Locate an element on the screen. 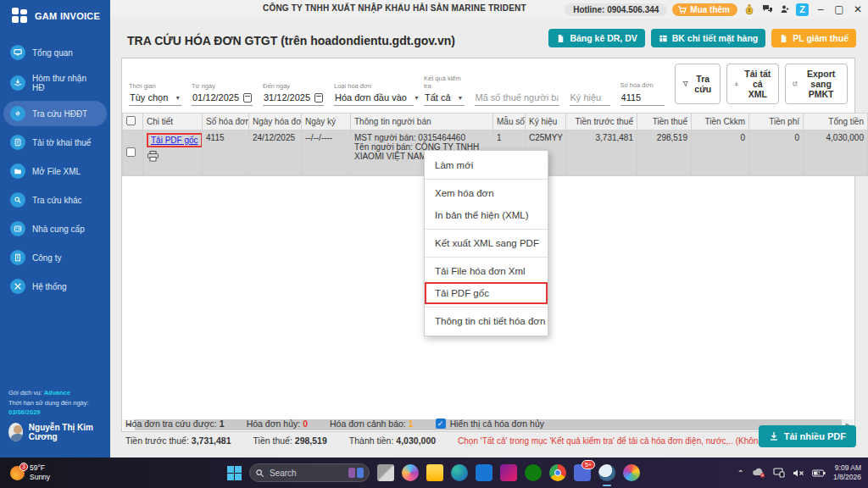 The width and height of the screenshot is (868, 488). battery-icon is located at coordinates (819, 473).